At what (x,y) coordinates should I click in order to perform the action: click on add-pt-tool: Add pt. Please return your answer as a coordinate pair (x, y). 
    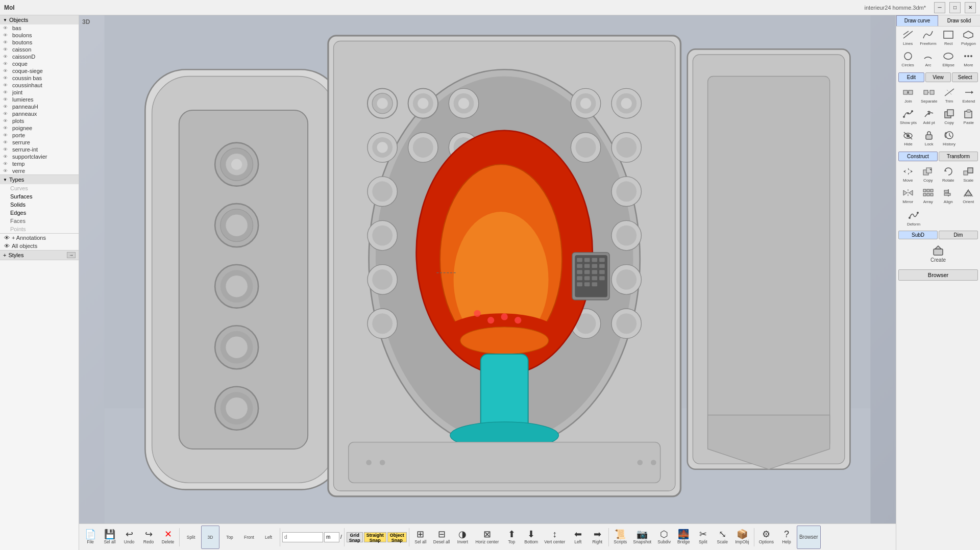
    Looking at the image, I should click on (929, 117).